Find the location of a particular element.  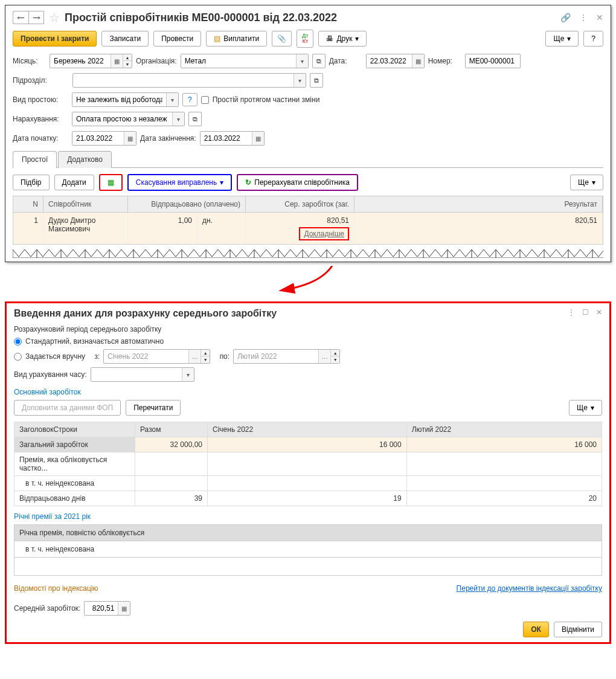

table-row: Відпрацьовано днів391920 is located at coordinates (308, 499).